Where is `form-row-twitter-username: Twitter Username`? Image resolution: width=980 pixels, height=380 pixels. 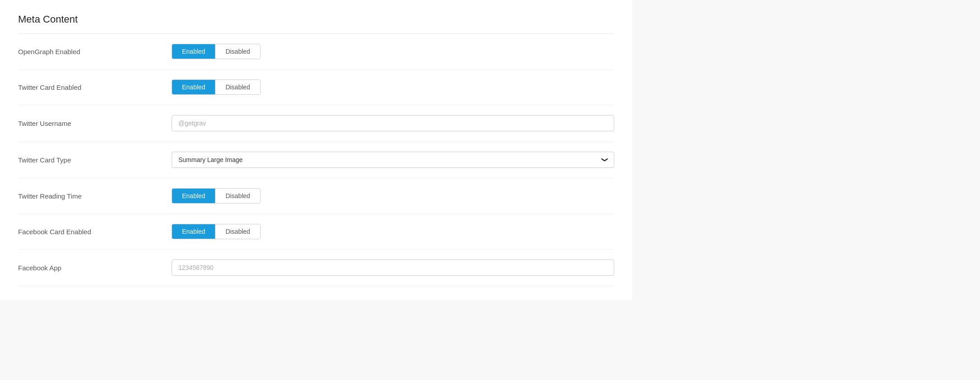
form-row-twitter-username: Twitter Username is located at coordinates (316, 124).